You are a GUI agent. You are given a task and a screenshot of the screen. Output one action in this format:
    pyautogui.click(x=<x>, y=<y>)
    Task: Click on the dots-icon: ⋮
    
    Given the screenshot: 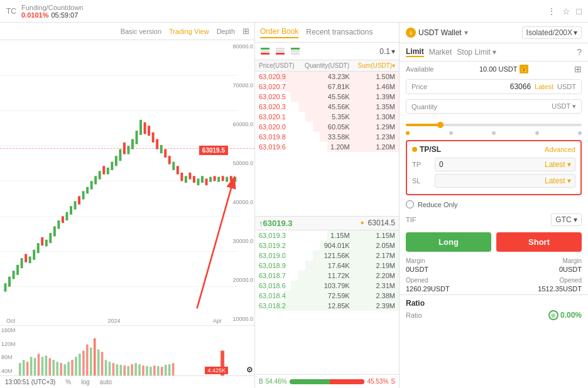 What is the action you would take?
    pyautogui.click(x=552, y=11)
    